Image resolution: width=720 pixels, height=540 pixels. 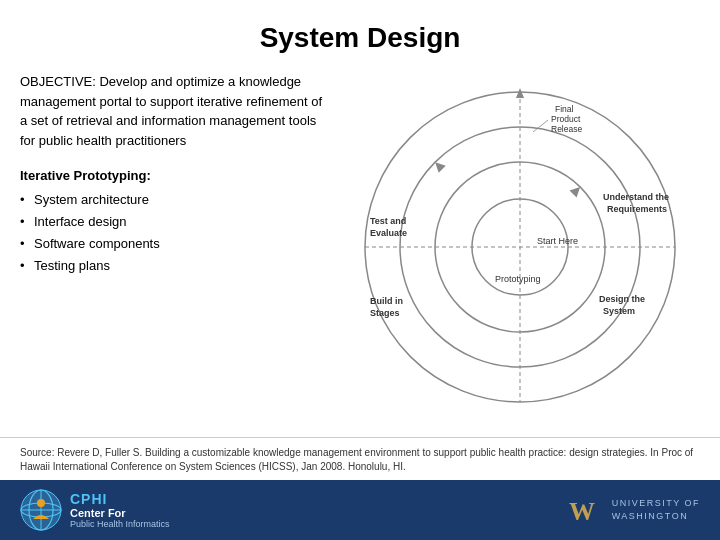 What do you see at coordinates (95, 510) in the screenshot?
I see `footer-left: CPHI Center For Public Health Informatic…` at bounding box center [95, 510].